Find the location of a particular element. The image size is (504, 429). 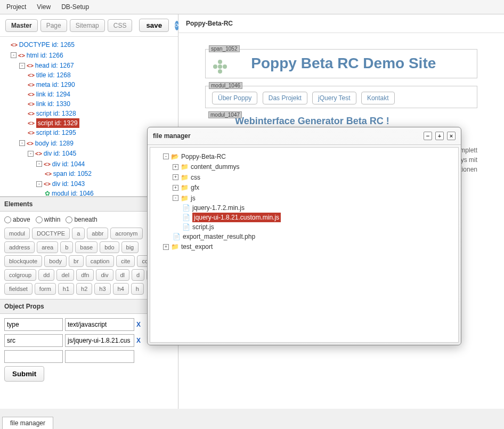

tag-dl: dl is located at coordinates (123, 275).